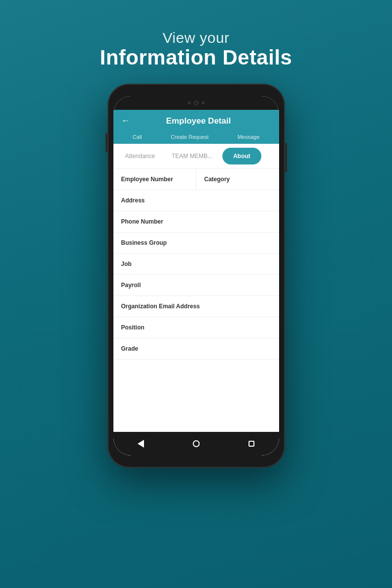  What do you see at coordinates (196, 285) in the screenshot?
I see `payroll-label: Payroll` at bounding box center [196, 285].